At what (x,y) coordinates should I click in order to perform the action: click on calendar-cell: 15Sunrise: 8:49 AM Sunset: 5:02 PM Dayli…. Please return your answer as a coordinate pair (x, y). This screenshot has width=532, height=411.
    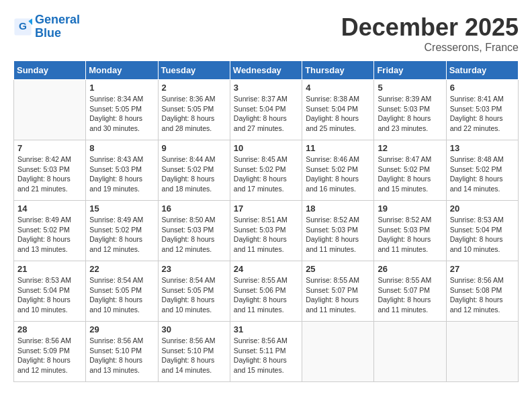
    Looking at the image, I should click on (122, 231).